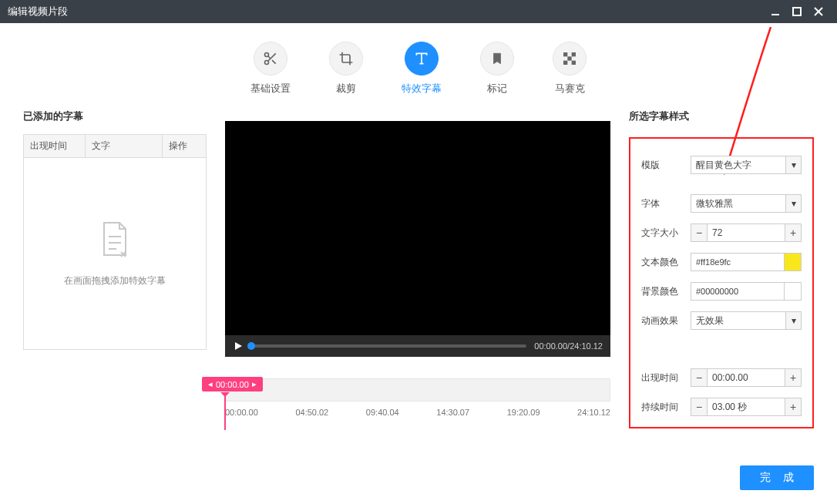 This screenshot has height=504, width=837. What do you see at coordinates (115, 269) in the screenshot?
I see `added-subtitles-panel: 已添加的字幕 出现时间 文字 操作` at bounding box center [115, 269].